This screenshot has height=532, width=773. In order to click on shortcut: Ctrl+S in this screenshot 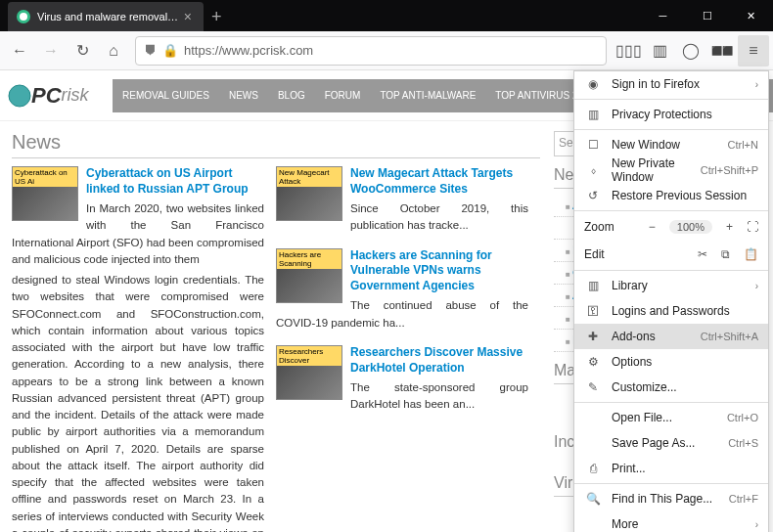, I will do `click(744, 443)`.